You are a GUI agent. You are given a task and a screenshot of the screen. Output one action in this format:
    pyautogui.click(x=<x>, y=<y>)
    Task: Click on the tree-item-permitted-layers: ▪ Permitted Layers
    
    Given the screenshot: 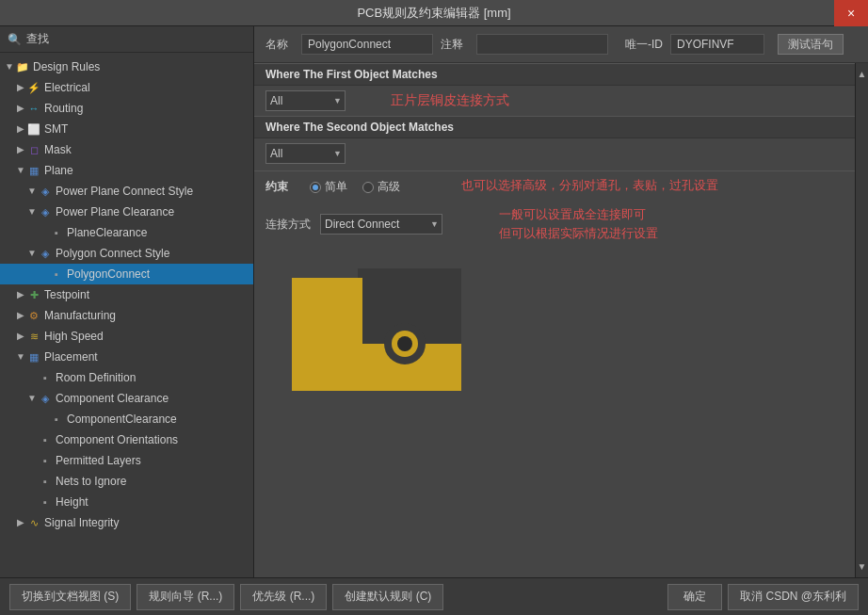 What is the action you would take?
    pyautogui.click(x=126, y=461)
    